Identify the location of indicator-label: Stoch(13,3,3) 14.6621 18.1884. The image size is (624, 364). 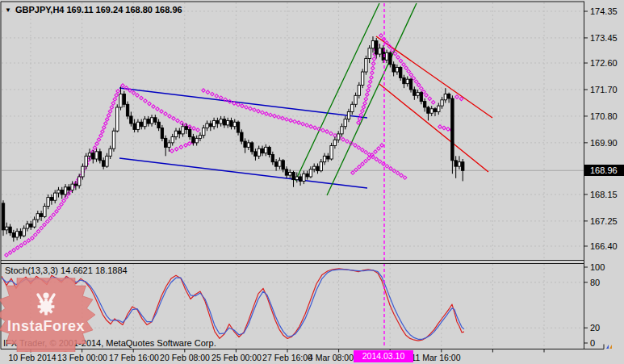
(66, 270).